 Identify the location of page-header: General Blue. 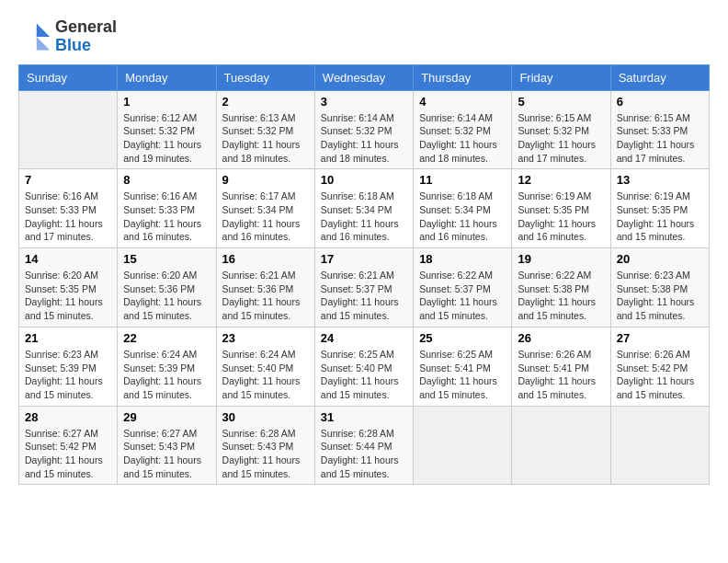
(364, 37).